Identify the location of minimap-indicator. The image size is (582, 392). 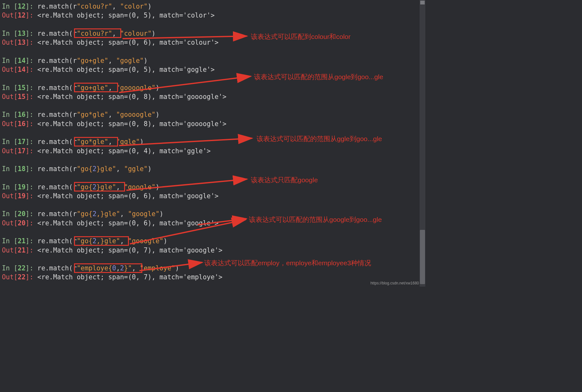
(422, 3).